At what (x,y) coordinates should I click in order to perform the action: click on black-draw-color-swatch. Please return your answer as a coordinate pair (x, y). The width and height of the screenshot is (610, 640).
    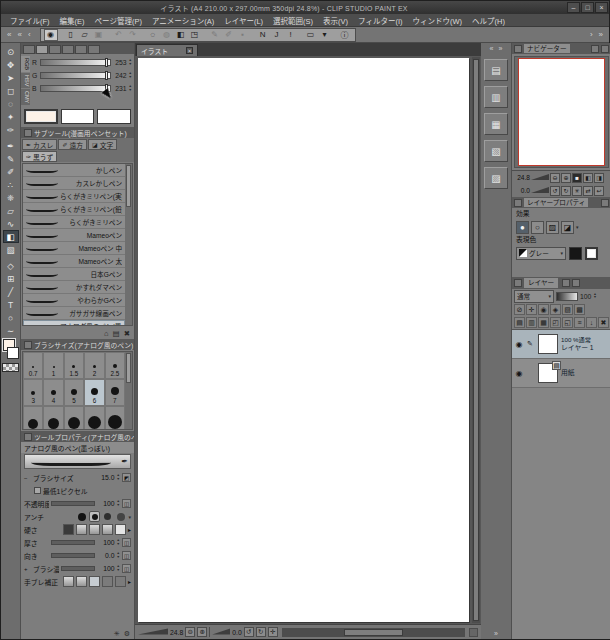
    Looking at the image, I should click on (576, 254).